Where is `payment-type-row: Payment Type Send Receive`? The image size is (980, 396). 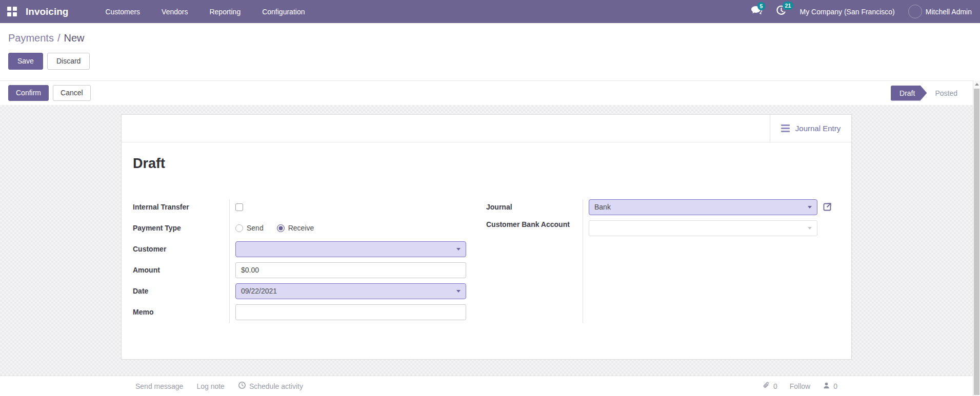
payment-type-row: Payment Type Send Receive is located at coordinates (298, 228).